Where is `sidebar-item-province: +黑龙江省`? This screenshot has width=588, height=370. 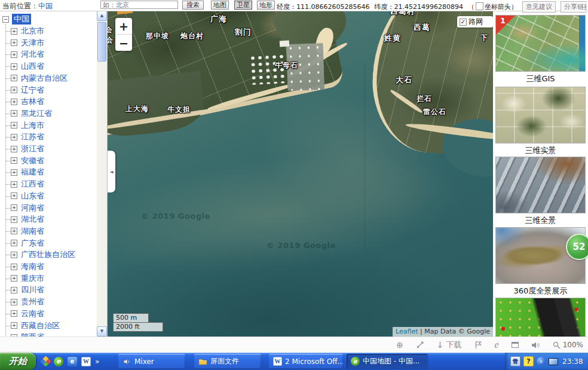 sidebar-item-province: +黑龙江省 is located at coordinates (31, 114).